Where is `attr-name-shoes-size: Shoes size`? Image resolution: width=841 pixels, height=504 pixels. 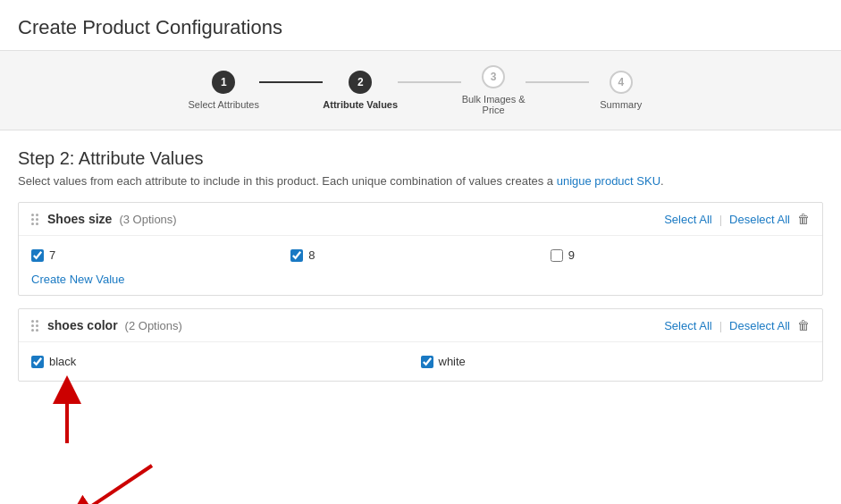
attr-name-shoes-size: Shoes size is located at coordinates (80, 219).